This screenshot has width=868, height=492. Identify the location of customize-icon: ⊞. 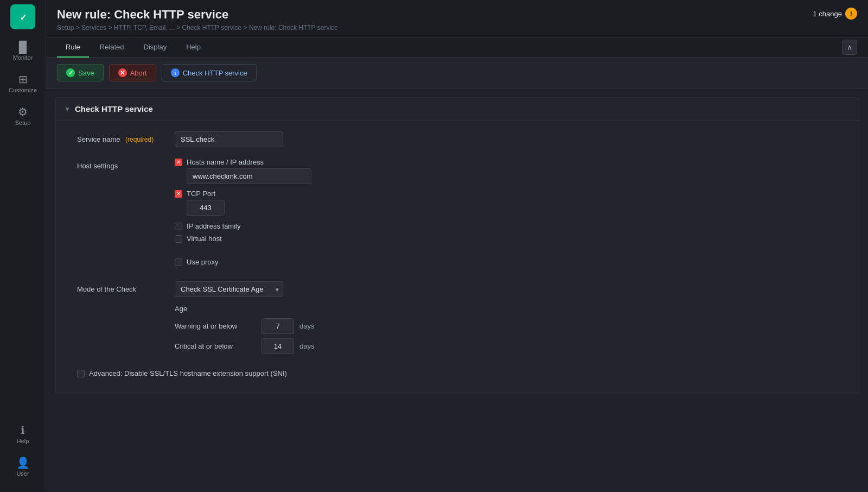
(23, 79).